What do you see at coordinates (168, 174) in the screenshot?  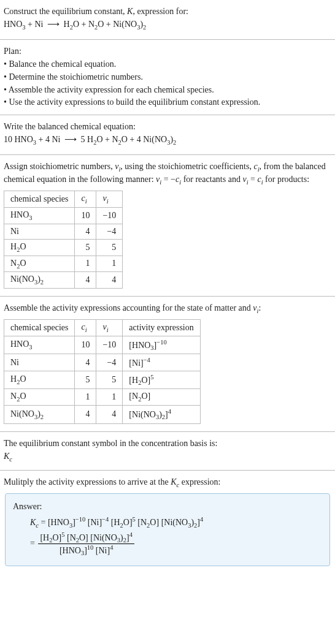 I see `assign-text: Assign stoichiometric numbers, νi, using…` at bounding box center [168, 174].